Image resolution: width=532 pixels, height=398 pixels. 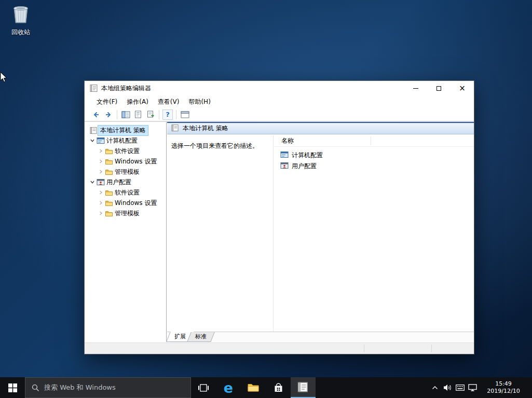 What do you see at coordinates (279, 88) in the screenshot?
I see `window-titlebar: 本地组策略编辑器 ×` at bounding box center [279, 88].